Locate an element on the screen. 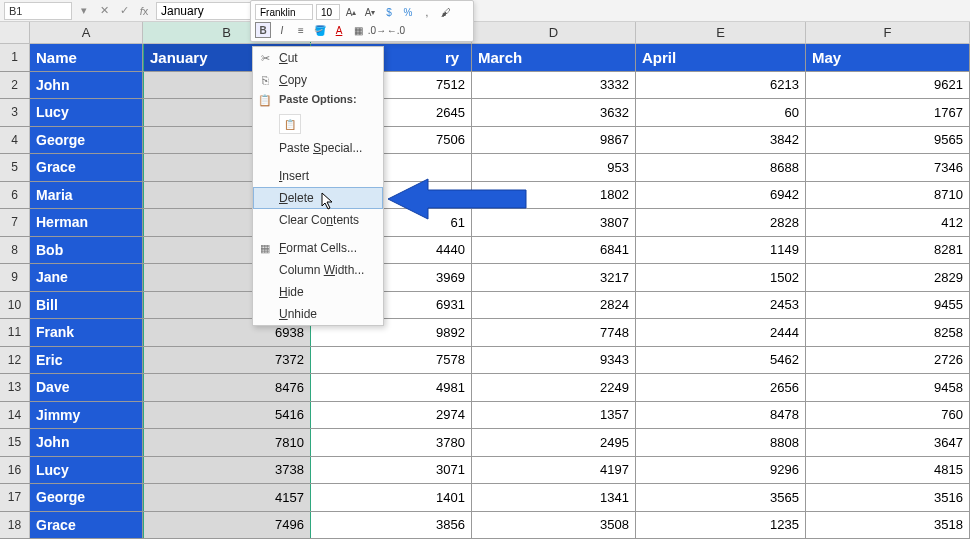  font-size-selector: 10 is located at coordinates (328, 12).